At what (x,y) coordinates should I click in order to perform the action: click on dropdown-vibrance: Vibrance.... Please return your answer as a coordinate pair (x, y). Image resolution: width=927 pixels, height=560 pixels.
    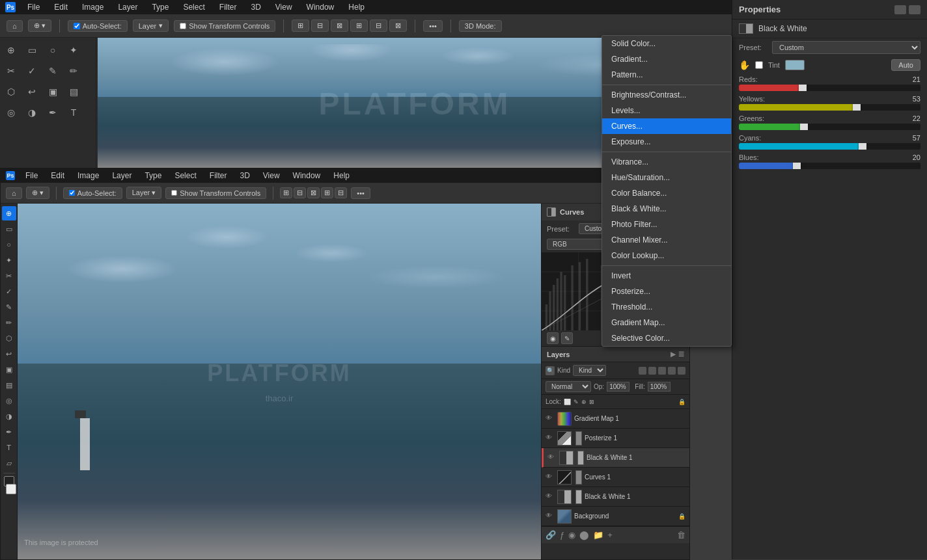
    Looking at the image, I should click on (667, 162).